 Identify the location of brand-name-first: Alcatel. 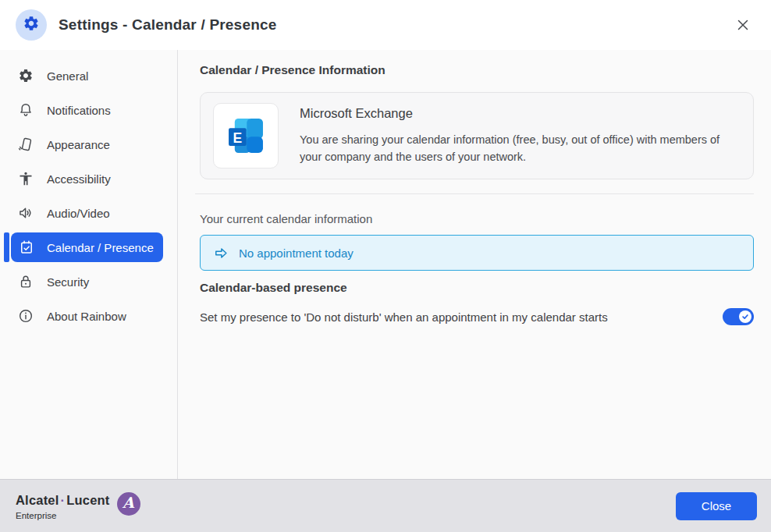
(37, 501).